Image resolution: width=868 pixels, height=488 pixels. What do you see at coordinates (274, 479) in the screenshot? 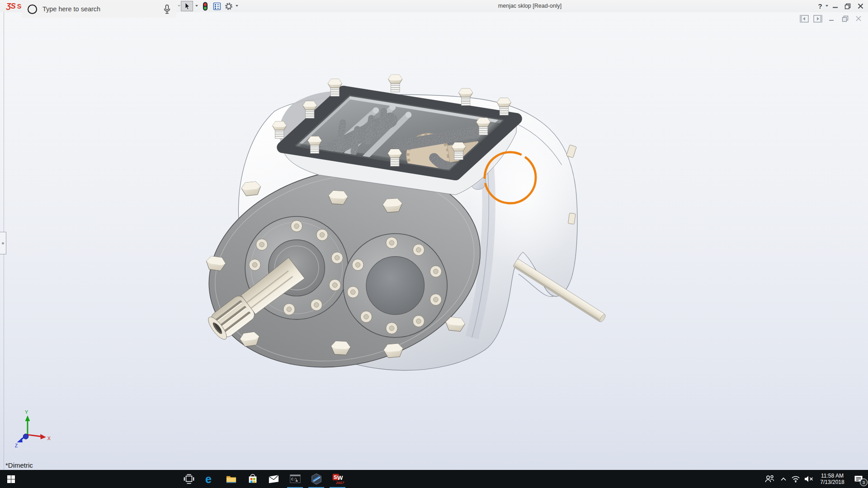
I see `mail-button` at bounding box center [274, 479].